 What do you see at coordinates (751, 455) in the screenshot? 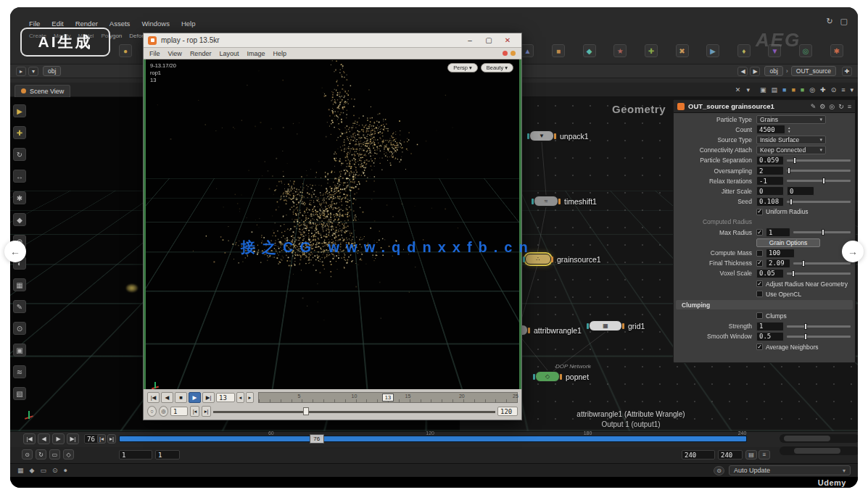
I see `timeline-layout-icon: ▤` at bounding box center [751, 455].